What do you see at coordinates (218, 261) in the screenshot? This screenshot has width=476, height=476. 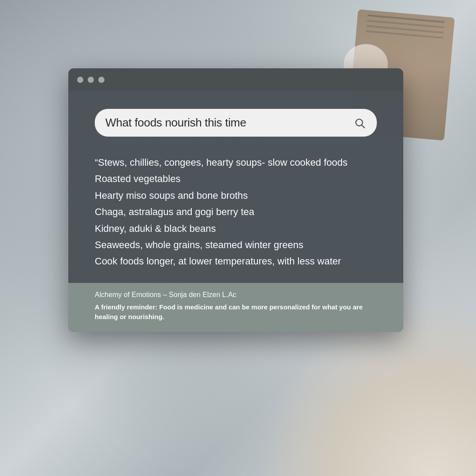 I see `result-line-7: Cook foods longer, at lower temperatures…` at bounding box center [218, 261].